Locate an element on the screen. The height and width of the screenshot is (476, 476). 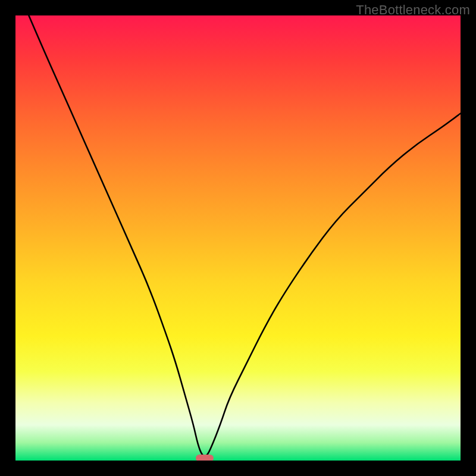
watermark-text: TheBottleneck.com is located at coordinates (413, 10).